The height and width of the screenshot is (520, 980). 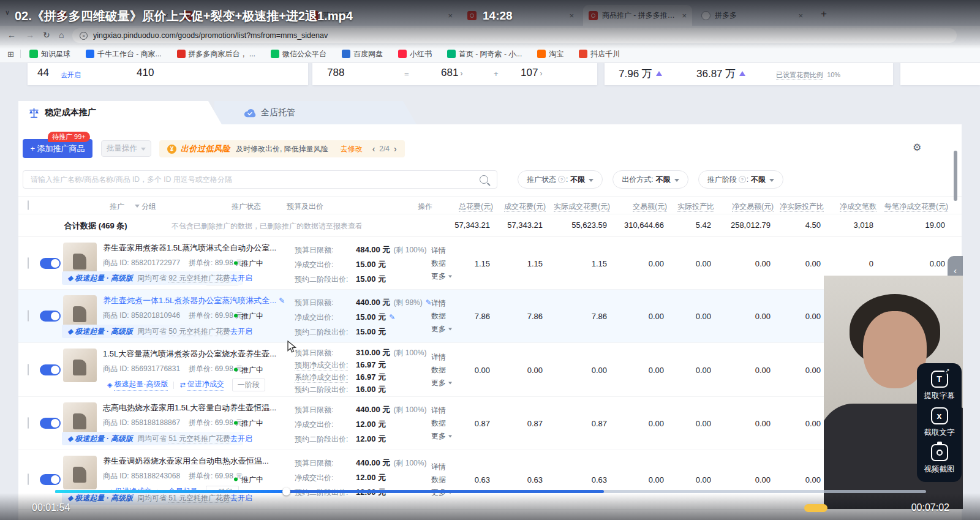 What do you see at coordinates (126, 148) in the screenshot?
I see `batch-operation-button: 批量操作` at bounding box center [126, 148].